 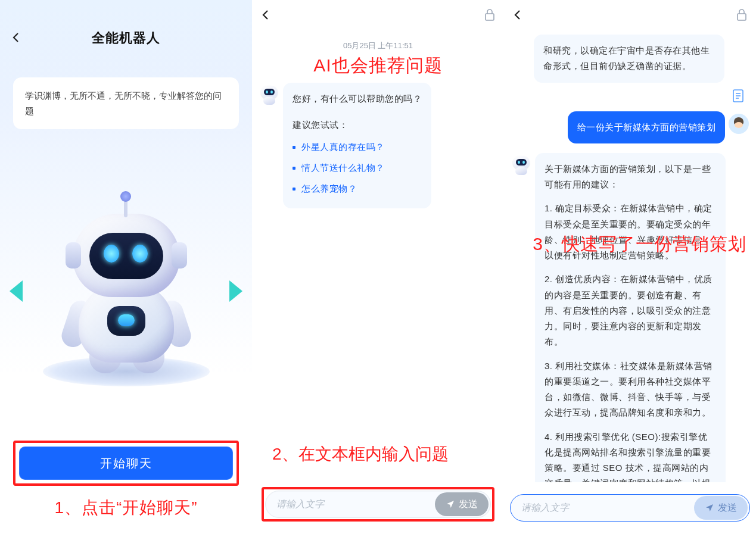 I want to click on prev-robot-button, so click(x=16, y=291).